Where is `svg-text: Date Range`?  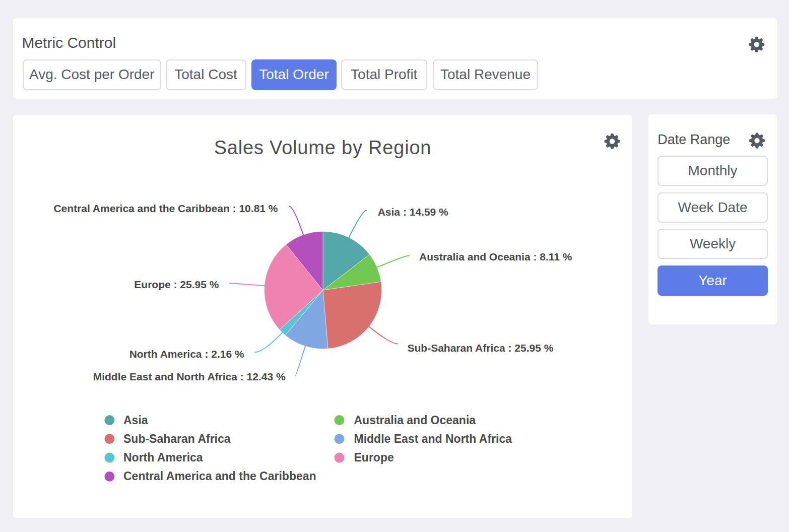
svg-text: Date Range is located at coordinates (694, 140).